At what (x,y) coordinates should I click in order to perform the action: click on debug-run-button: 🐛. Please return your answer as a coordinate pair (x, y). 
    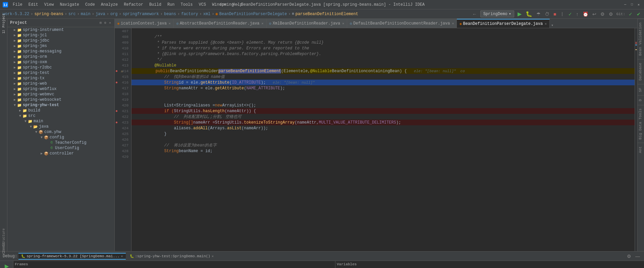
    Looking at the image, I should click on (529, 14).